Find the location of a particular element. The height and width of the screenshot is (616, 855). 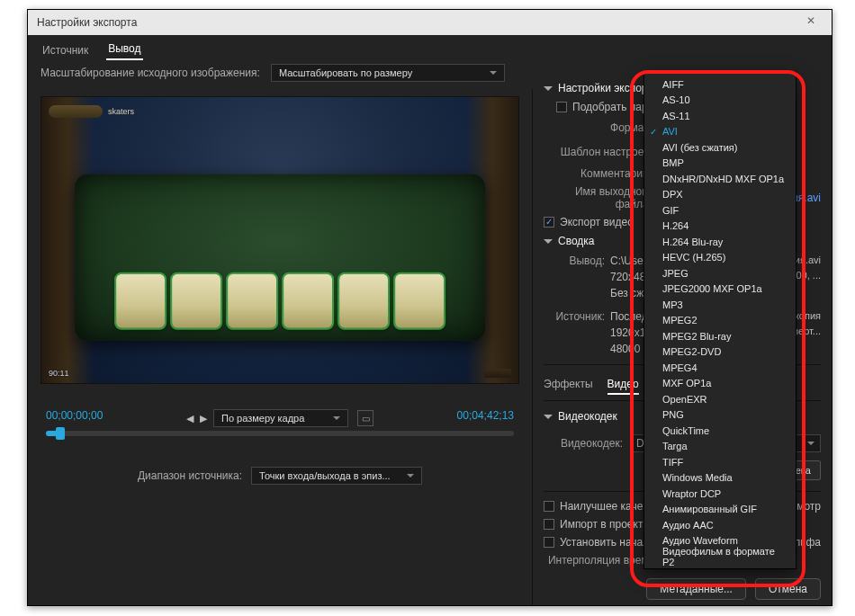

format-option: MPEG2 Blu-ray is located at coordinates (720, 336).